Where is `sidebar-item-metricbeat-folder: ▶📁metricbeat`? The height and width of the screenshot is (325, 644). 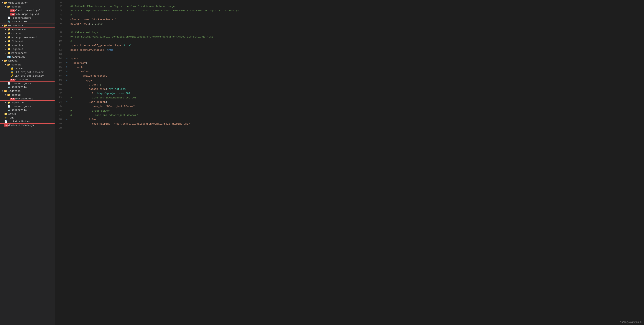
sidebar-item-metricbeat-folder: ▶📁metricbeat is located at coordinates (28, 53).